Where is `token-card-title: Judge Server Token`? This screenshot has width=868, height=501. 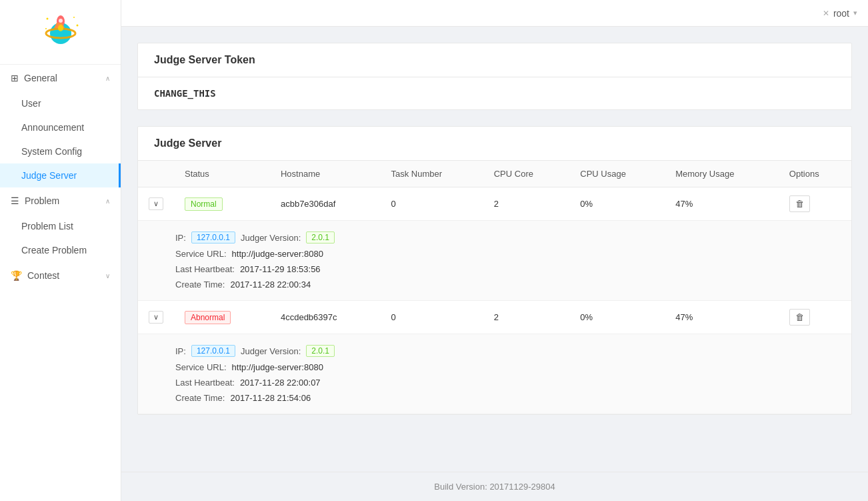 token-card-title: Judge Server Token is located at coordinates (205, 60).